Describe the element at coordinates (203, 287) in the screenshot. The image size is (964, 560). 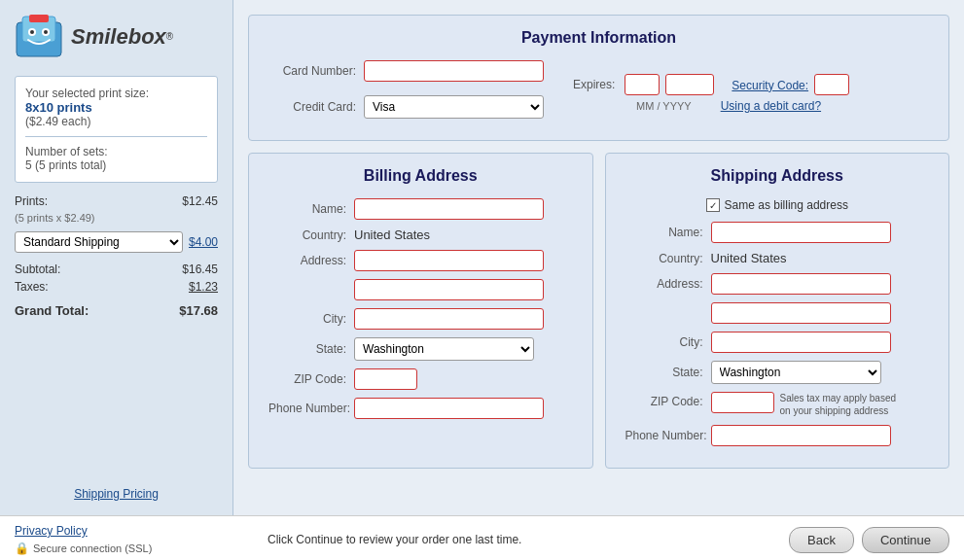
I see `taxes-value: $1.23` at that location.